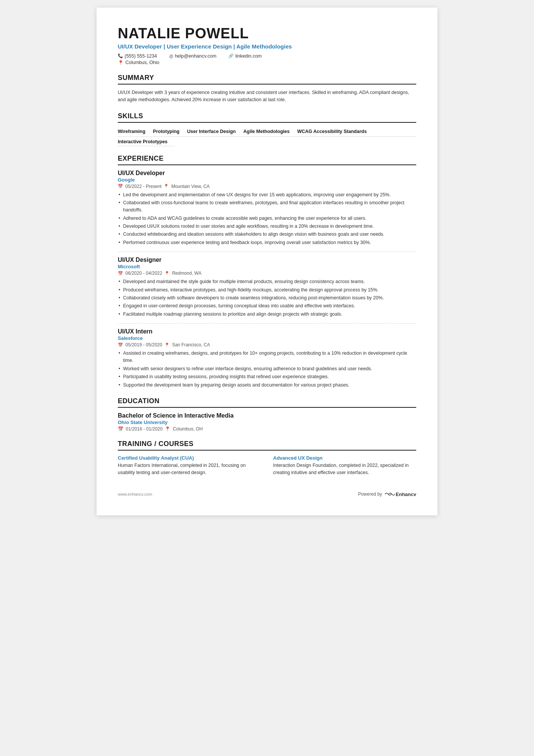 The image size is (534, 756). Describe the element at coordinates (267, 298) in the screenshot. I see `bullet-ms-3: Collaborated closely with software devel…` at that location.